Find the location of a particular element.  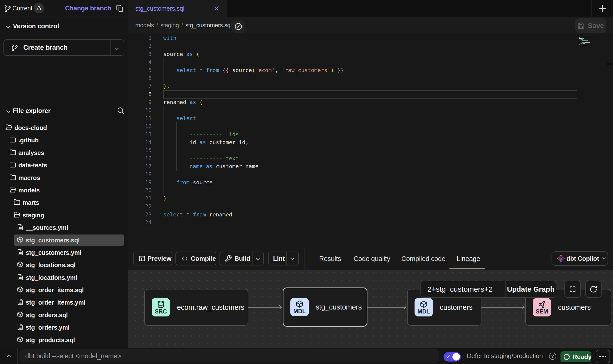

lineage-node-ecom-raw-customers: SRCecom.raw_customers is located at coordinates (196, 307).